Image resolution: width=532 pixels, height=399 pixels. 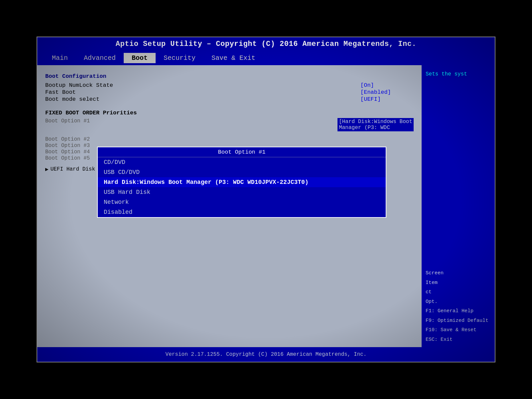 I want to click on footer-text: Version 2.17.1255. Copyright (C) 2016 Am…, so click(x=266, y=354).